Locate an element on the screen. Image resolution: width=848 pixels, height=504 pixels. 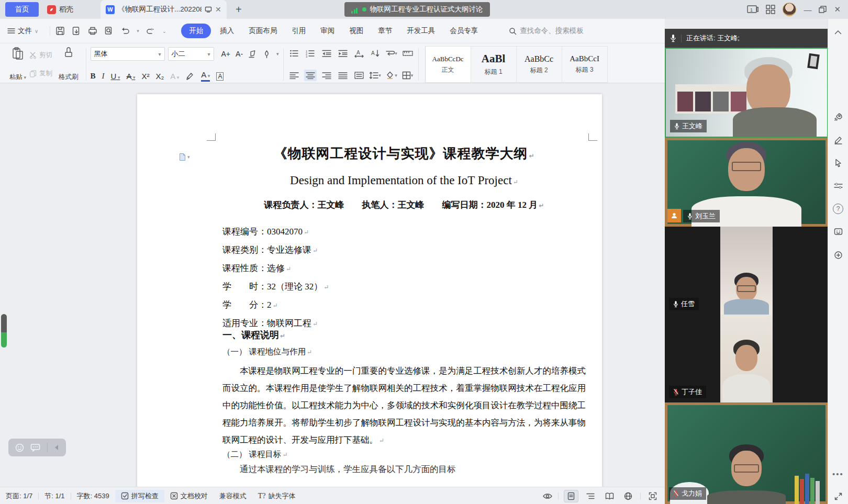
status-page: 页面: 1/7 is located at coordinates (19, 496).